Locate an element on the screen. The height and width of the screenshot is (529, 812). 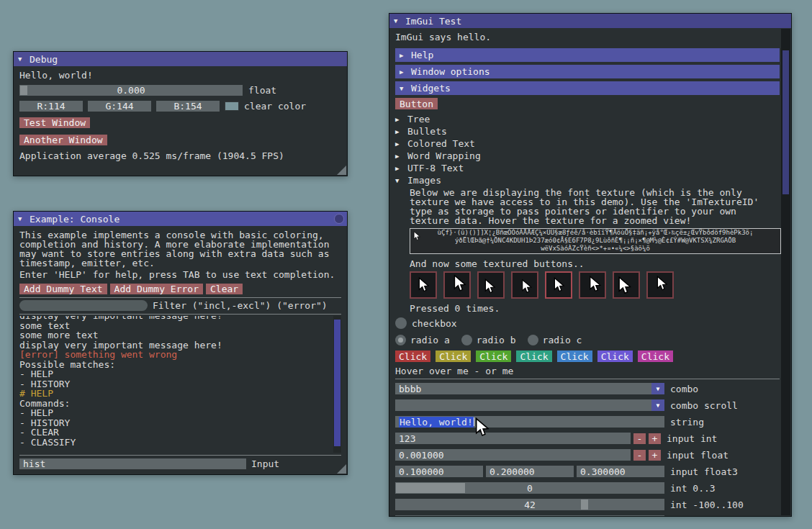
images-text-line: texture data. Hover the texture for a zo… is located at coordinates (595, 220).